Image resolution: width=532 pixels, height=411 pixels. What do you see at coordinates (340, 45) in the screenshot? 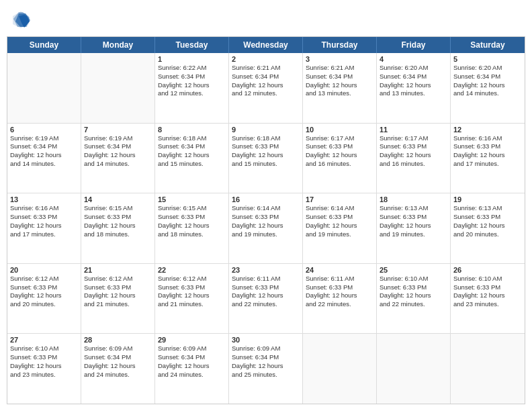
I see `weekday-header-thursday: Thursday` at bounding box center [340, 45].